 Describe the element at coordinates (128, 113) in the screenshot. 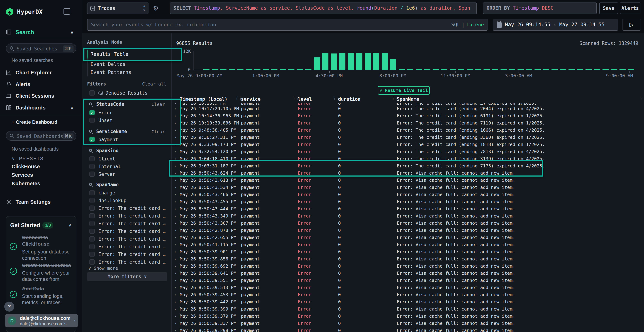

I see `filter-option-error: ✓Error` at that location.